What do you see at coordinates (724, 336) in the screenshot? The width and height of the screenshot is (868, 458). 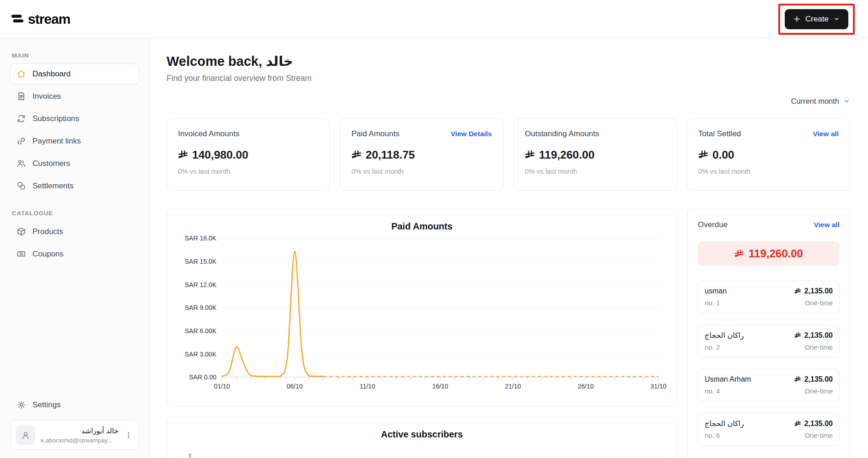 I see `customer-name: راكان الحجاج` at bounding box center [724, 336].